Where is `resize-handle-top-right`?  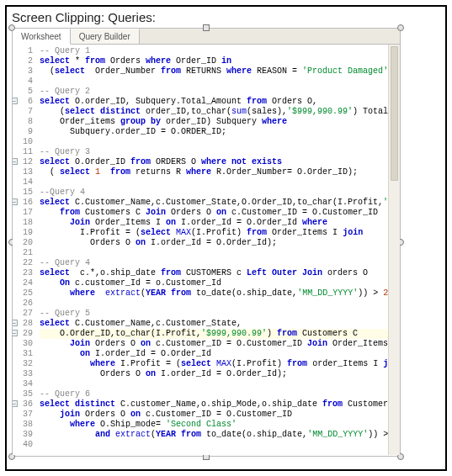 resize-handle-top-right is located at coordinates (401, 28).